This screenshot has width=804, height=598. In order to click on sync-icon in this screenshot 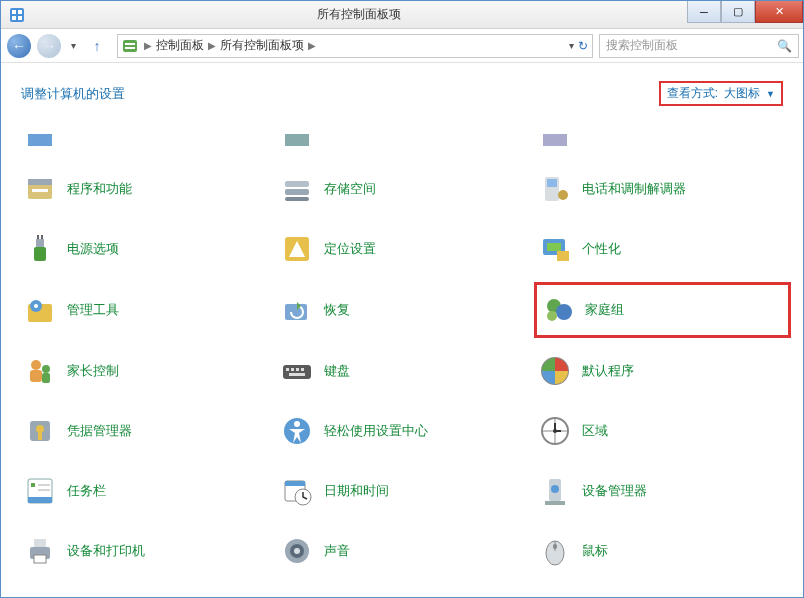, I will do `click(555, 596)`.